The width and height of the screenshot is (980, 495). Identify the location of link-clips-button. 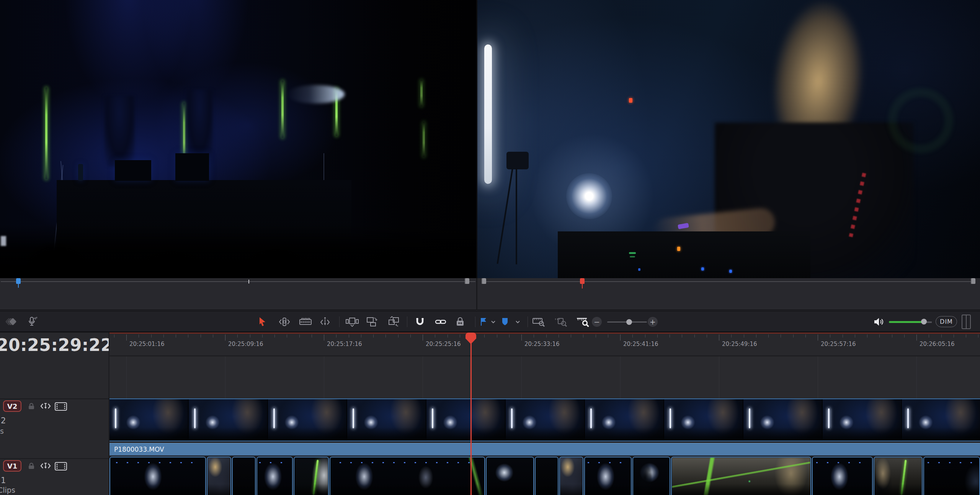
(441, 322).